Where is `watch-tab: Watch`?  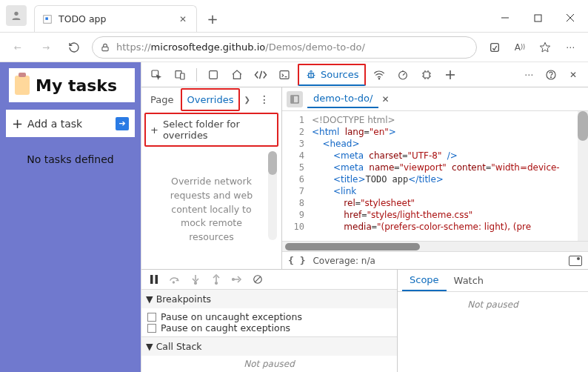
watch-tab: Watch is located at coordinates (469, 280).